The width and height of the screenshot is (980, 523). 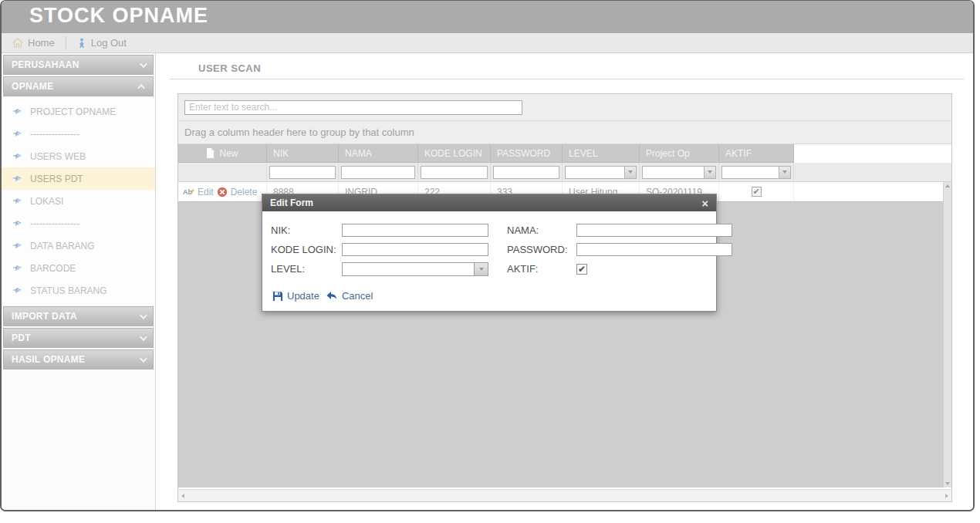 What do you see at coordinates (565, 108) in the screenshot?
I see `grid-search-panel` at bounding box center [565, 108].